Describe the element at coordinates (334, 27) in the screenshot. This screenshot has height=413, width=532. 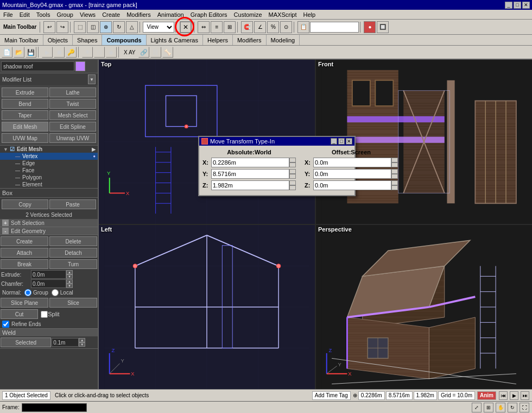
I see `named-selection-field` at that location.